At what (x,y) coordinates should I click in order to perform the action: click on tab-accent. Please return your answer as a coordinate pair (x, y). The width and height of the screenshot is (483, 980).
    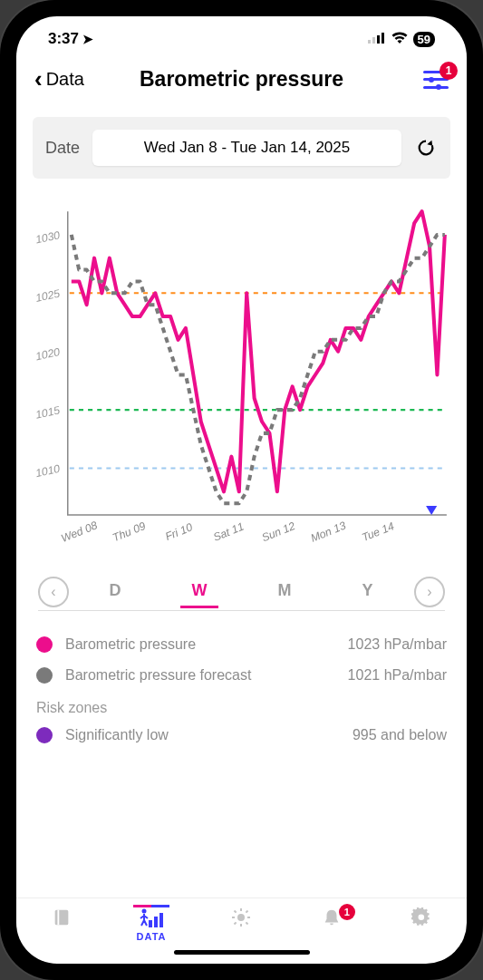
    Looking at the image, I should click on (151, 907).